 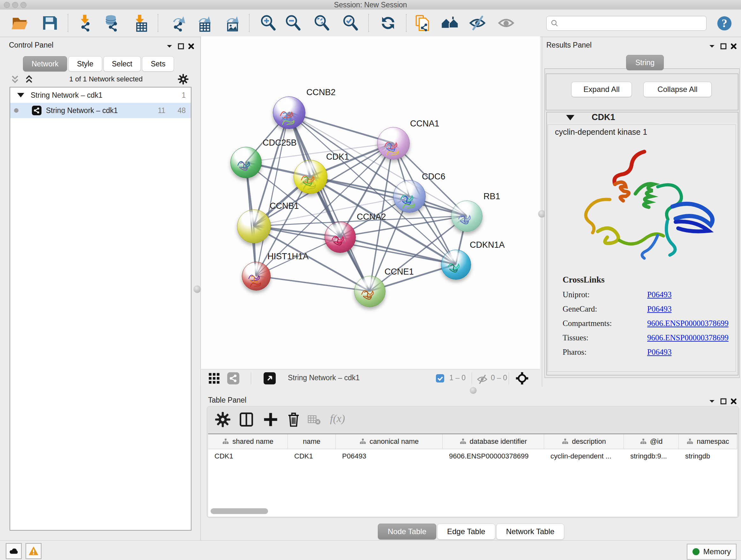 What do you see at coordinates (140, 23) in the screenshot?
I see `import-table-icon` at bounding box center [140, 23].